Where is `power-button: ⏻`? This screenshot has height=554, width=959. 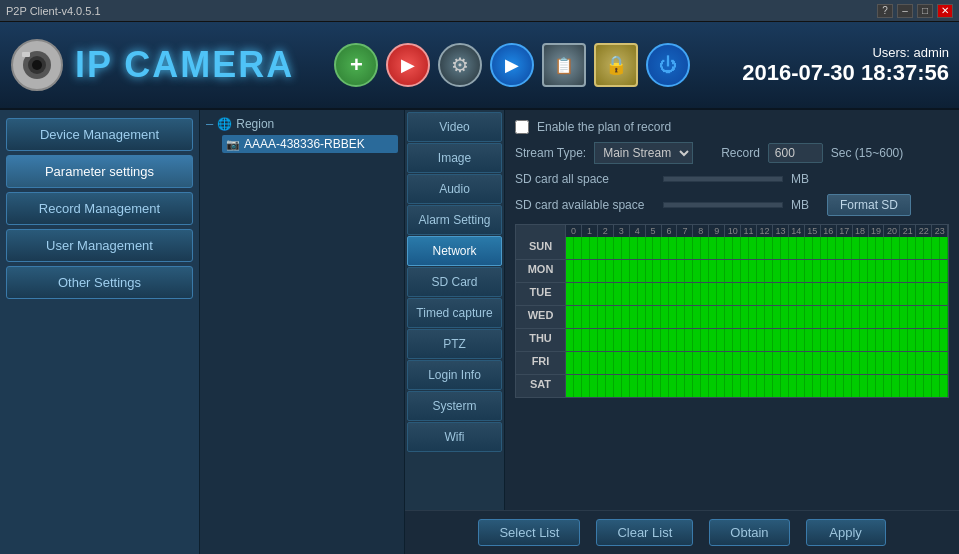
power-button: ⏻ is located at coordinates (668, 65).